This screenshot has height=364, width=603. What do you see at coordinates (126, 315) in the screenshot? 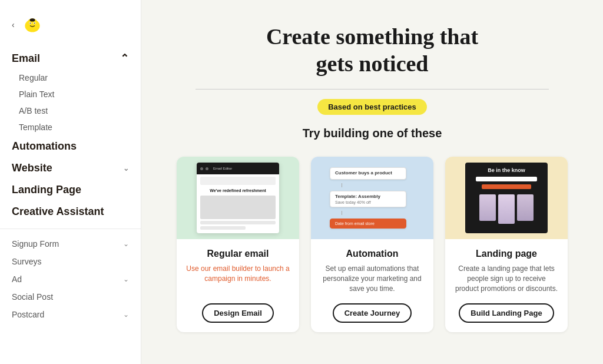
I see `postcard-chevron-icon: ⌄` at bounding box center [126, 315].